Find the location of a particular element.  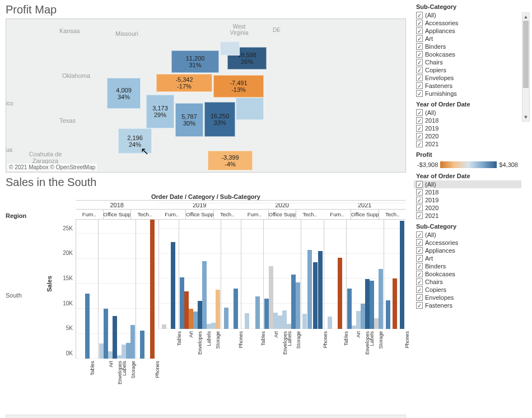

scrollbar-thumb is located at coordinates (526, 54).